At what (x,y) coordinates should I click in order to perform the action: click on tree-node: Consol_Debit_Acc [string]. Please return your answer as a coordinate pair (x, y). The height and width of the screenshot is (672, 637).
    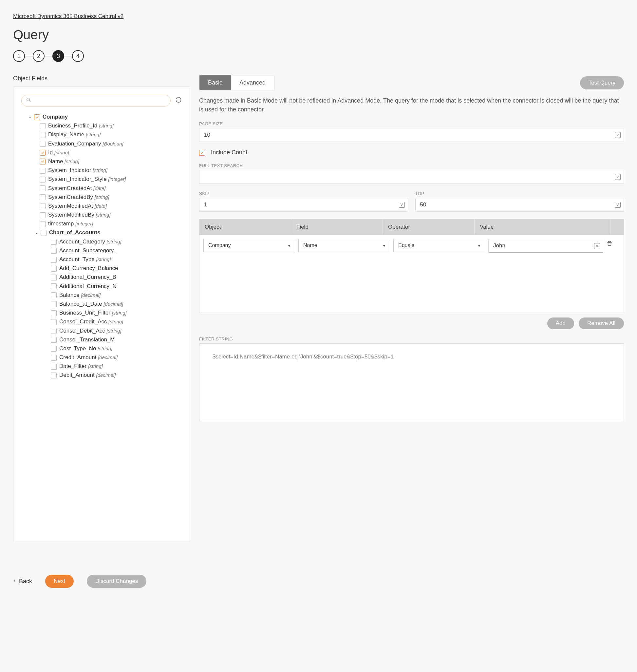
    Looking at the image, I should click on (102, 331).